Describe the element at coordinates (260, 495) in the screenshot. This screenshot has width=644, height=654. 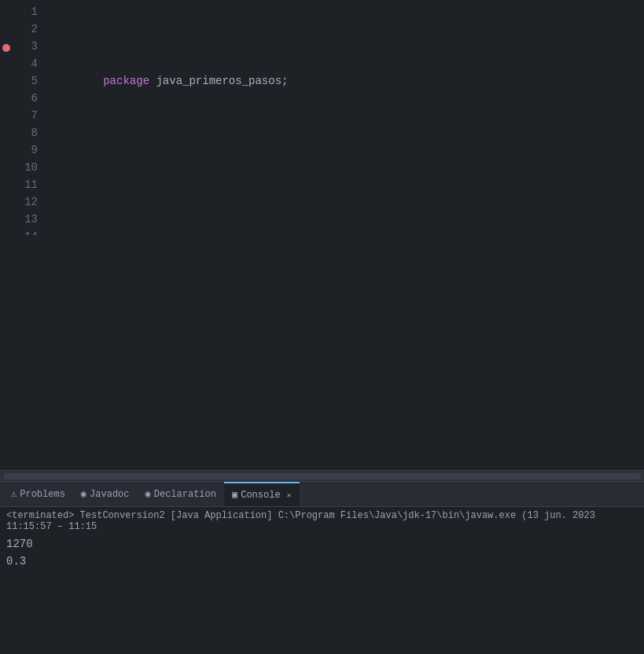
I see `tab-console-label: Console` at that location.